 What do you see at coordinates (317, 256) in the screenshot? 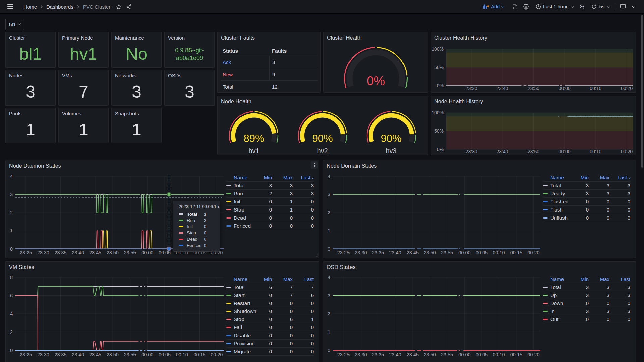
I see `panel-resize-handle` at bounding box center [317, 256].